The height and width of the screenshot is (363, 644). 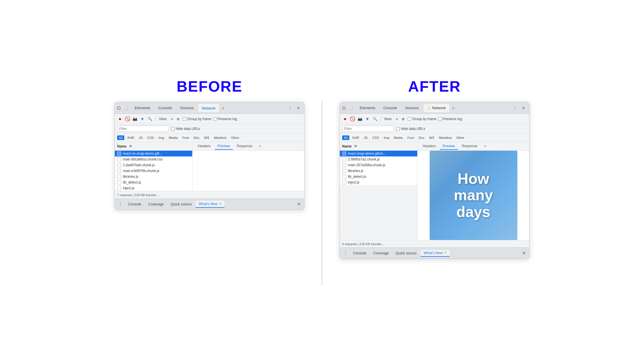 What do you see at coordinates (154, 182) in the screenshot?
I see `before-file-item-5: lib_detect.js` at bounding box center [154, 182].